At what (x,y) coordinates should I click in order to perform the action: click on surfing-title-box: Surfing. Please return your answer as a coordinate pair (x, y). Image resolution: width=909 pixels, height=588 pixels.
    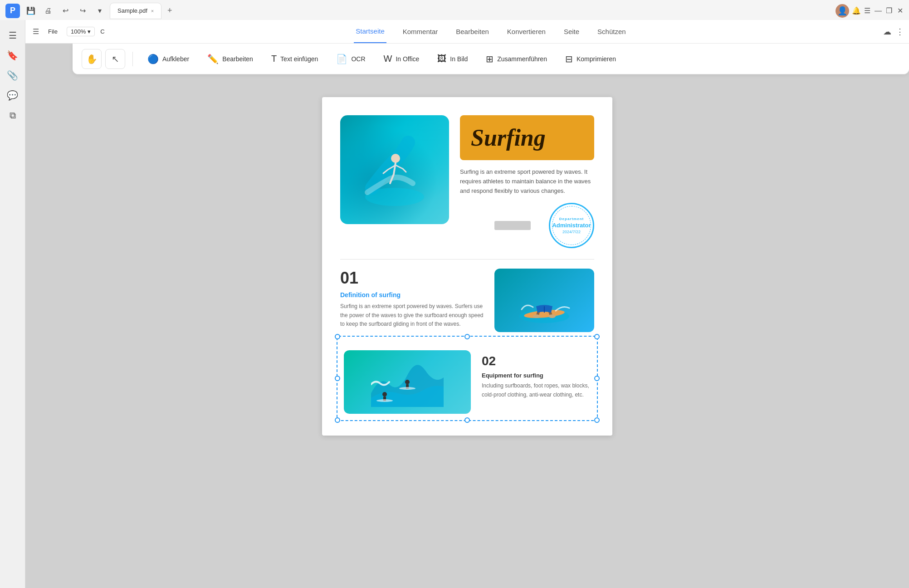
    Looking at the image, I should click on (527, 138).